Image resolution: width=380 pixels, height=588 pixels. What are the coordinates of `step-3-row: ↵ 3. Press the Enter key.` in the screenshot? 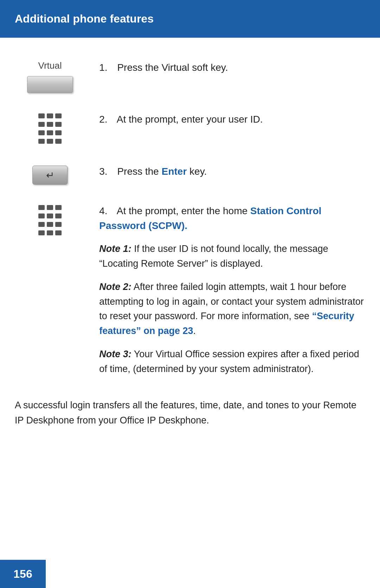 It's located at (190, 174).